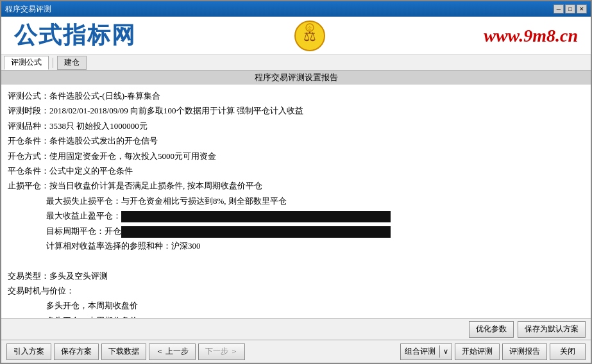  Describe the element at coordinates (559, 9) in the screenshot. I see `minimize-button: ─` at that location.